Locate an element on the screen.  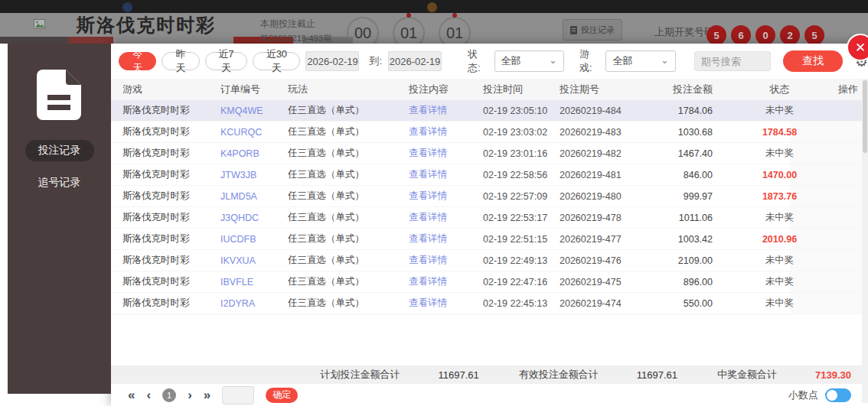
game-label: 游戏: is located at coordinates (589, 61).